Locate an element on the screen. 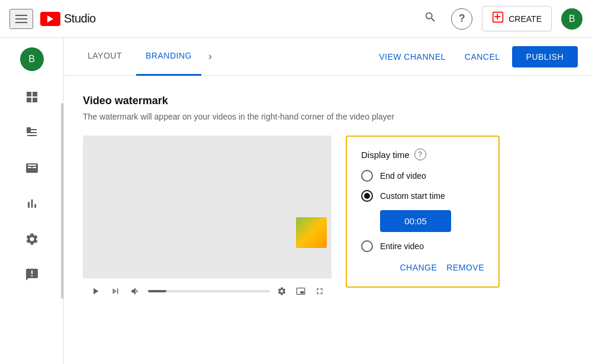 Image resolution: width=592 pixels, height=364 pixels. video-controls is located at coordinates (207, 291).